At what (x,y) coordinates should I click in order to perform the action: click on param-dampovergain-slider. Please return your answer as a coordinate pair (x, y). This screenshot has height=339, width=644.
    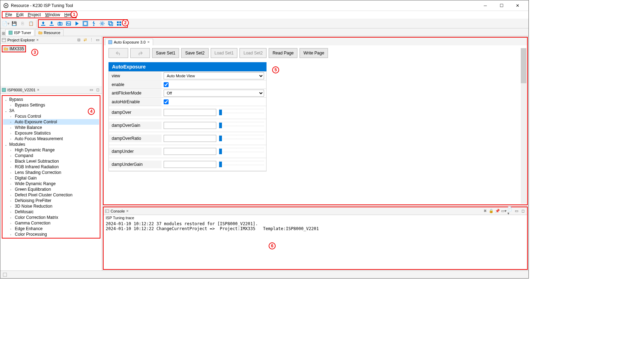
    Looking at the image, I should click on (242, 125).